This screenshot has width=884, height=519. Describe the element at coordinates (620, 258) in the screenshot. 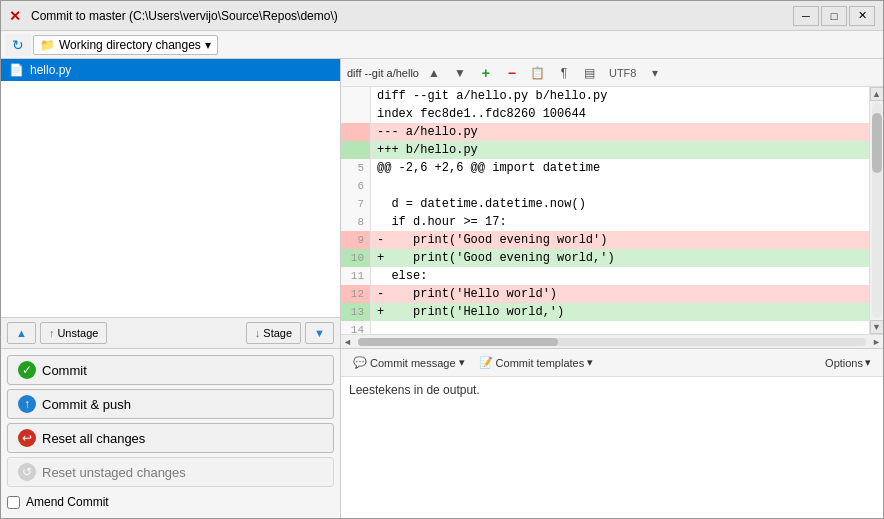

I see `line-content: + print('Good evening world,')` at that location.